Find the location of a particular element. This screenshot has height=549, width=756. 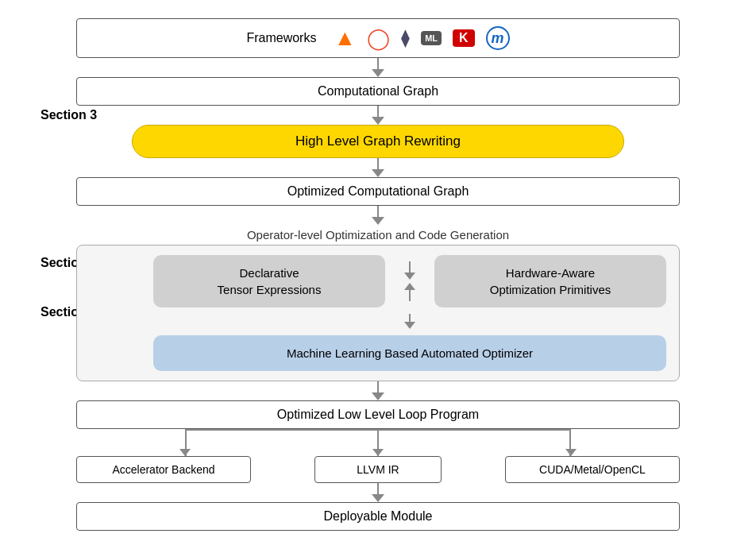

inner-arrow is located at coordinates (410, 321).